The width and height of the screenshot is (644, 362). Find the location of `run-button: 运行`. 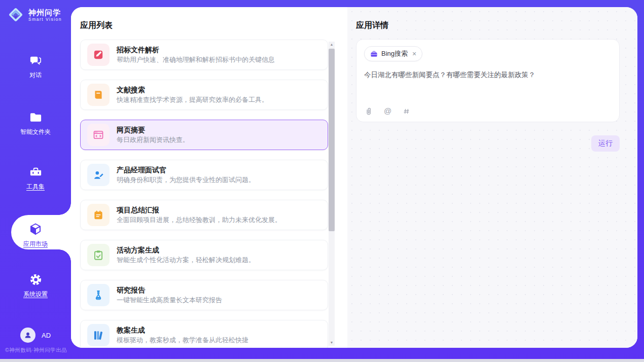

run-button: 运行 is located at coordinates (605, 143).